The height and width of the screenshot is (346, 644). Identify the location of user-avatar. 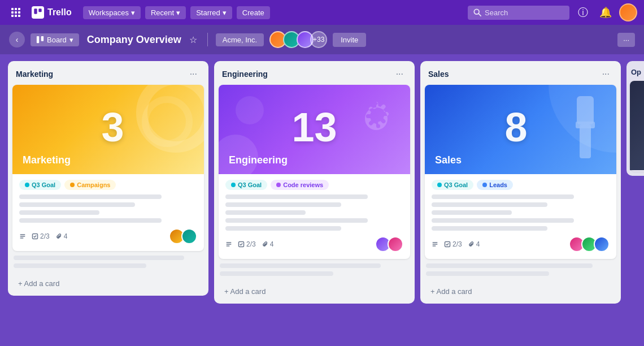
(628, 12).